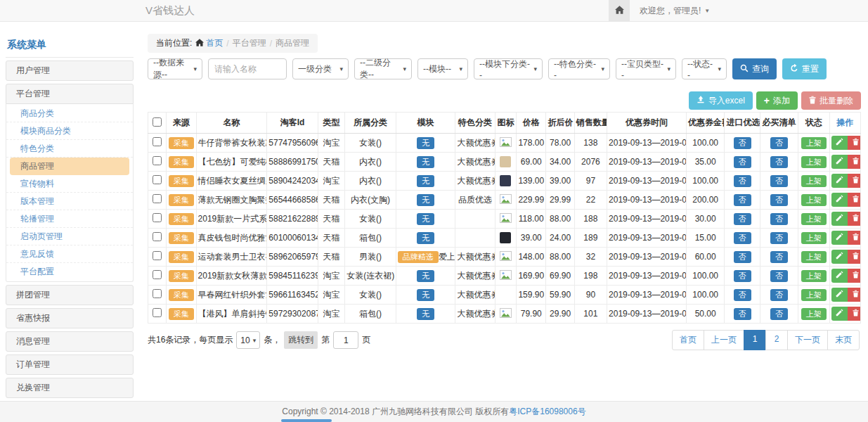  Describe the element at coordinates (70, 255) in the screenshot. I see `sidebar-subitem-8: 意见反馈` at that location.